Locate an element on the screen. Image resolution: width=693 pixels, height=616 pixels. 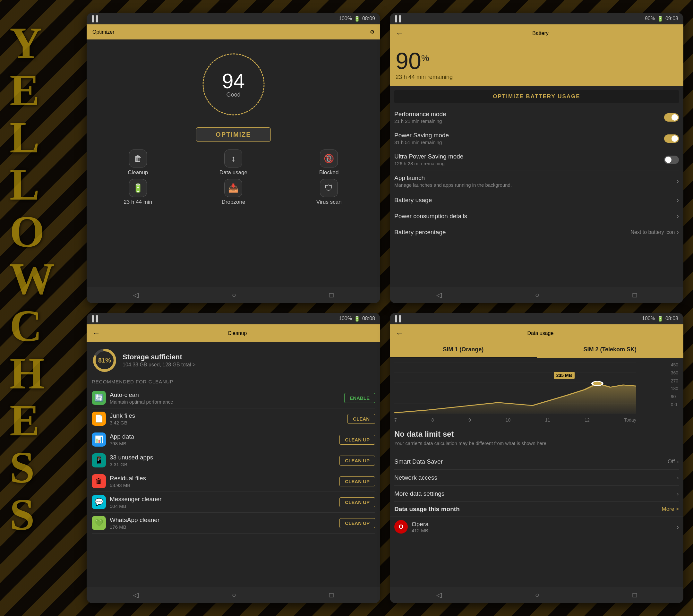
app-row-opera: O Opera 412 MB › is located at coordinates (537, 527).